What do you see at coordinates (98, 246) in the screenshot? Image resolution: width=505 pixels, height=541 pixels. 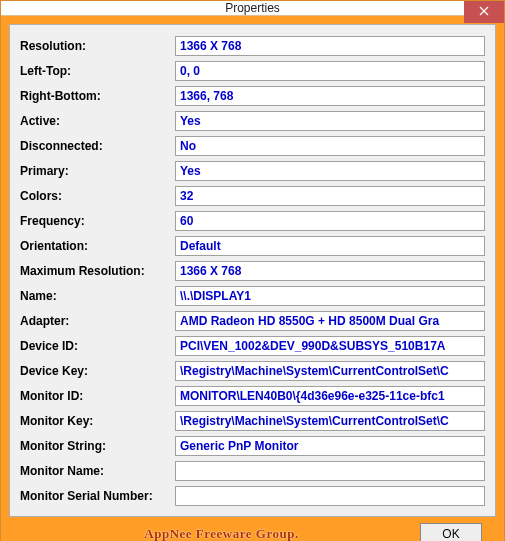 I see `property-label: Orientation:` at bounding box center [98, 246].